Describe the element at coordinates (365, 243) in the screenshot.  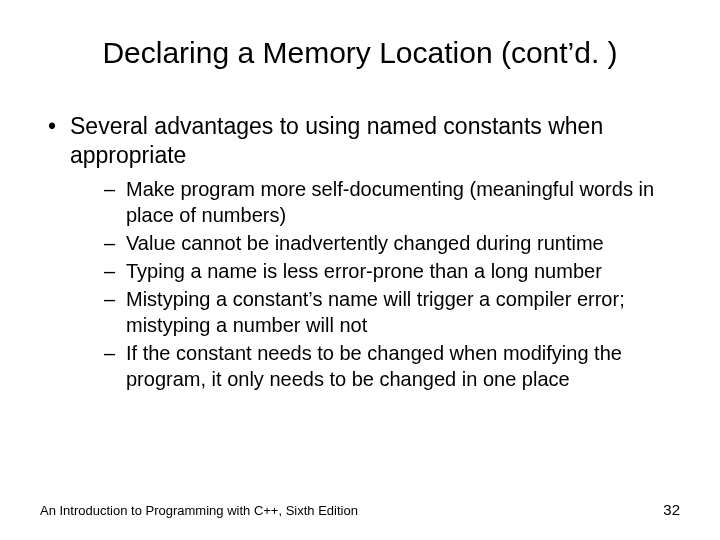
I see `bullet-text: Value cannot be inadvertently changed du…` at that location.